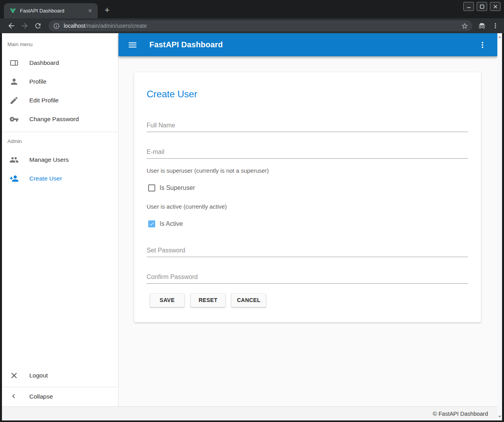 Image resolution: width=504 pixels, height=422 pixels. What do you see at coordinates (60, 160) in the screenshot?
I see `sidebar-item-manage-users: Manage Users` at bounding box center [60, 160].